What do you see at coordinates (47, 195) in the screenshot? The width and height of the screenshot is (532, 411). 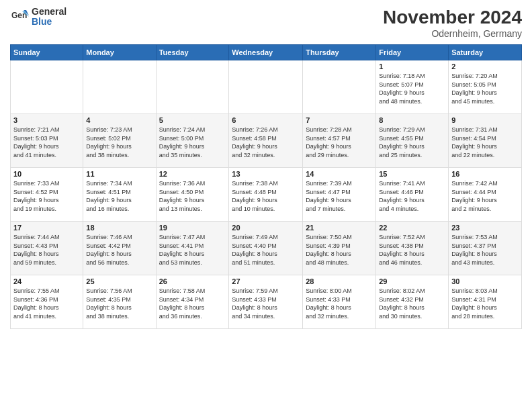 I see `calendar-cell: 10Sunrise: 7:33 AM Sunset: 4:52 PM Dayli…` at bounding box center [47, 195].